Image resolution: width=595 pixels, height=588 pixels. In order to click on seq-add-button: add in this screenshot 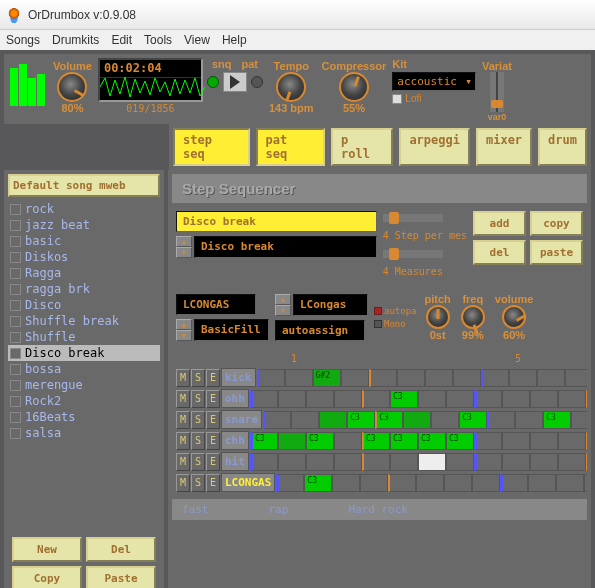, I will do `click(500, 224)`.